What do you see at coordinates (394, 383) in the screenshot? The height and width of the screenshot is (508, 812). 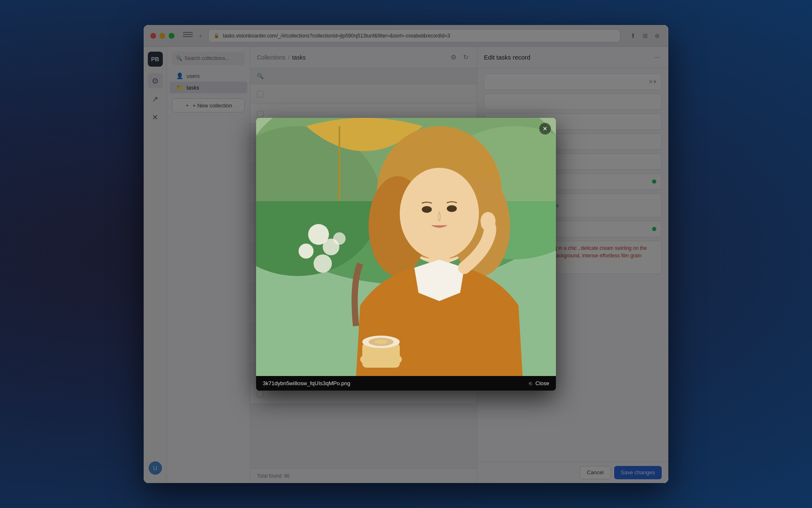 I see `image-filename: 3k71dybn5wi8osw_fqUIs3qMPo.png` at bounding box center [394, 383].